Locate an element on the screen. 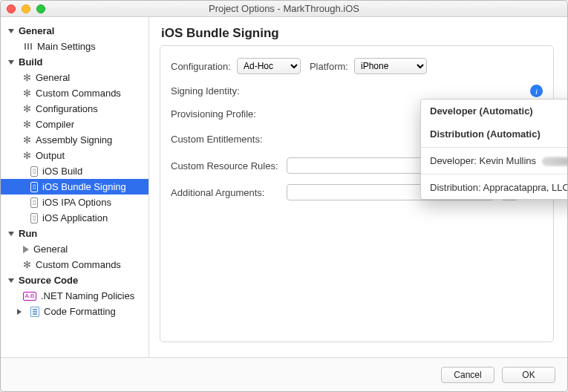 The width and height of the screenshot is (568, 392). sidebar-item-main-settings: Main Settings is located at coordinates (74, 46).